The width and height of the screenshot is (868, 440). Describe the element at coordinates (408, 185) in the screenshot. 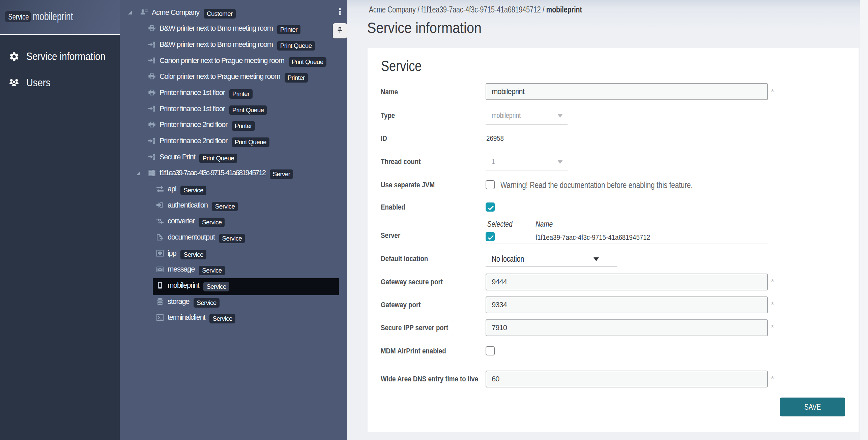

I see `jvm-label: Use separate JVM` at that location.